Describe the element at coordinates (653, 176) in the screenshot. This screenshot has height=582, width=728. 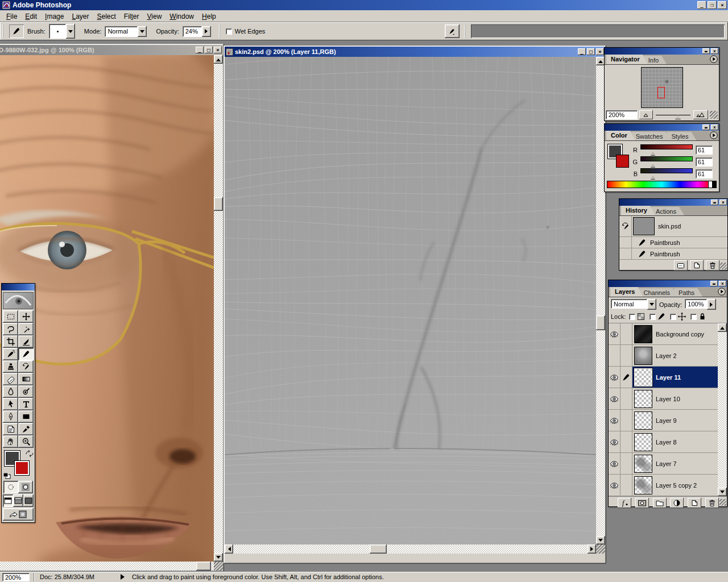
I see `channel-slider-handle` at that location.